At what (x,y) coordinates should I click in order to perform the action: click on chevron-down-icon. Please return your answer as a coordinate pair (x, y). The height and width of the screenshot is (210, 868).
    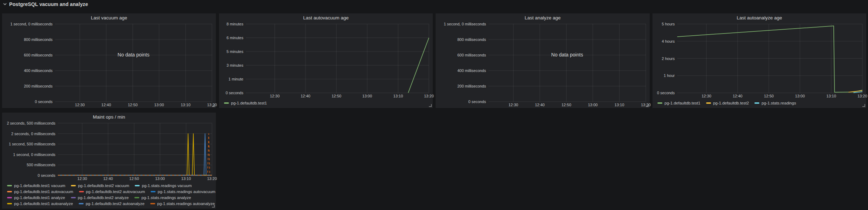
    Looking at the image, I should click on (5, 4).